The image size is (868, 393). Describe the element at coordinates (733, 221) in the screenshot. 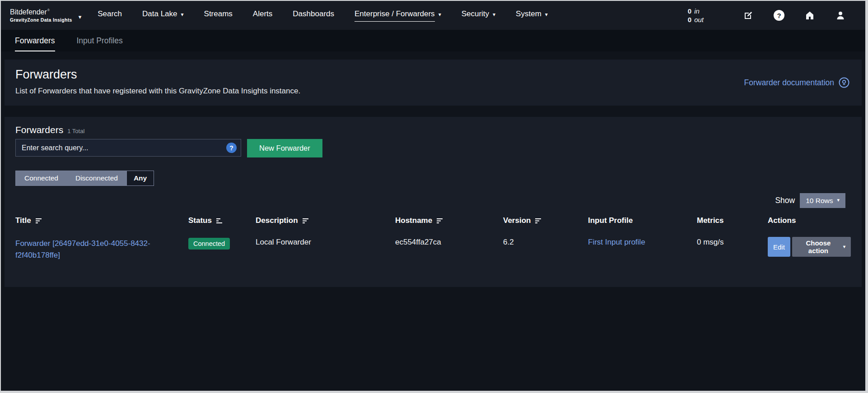

I see `column-header-metrics: Metrics` at that location.